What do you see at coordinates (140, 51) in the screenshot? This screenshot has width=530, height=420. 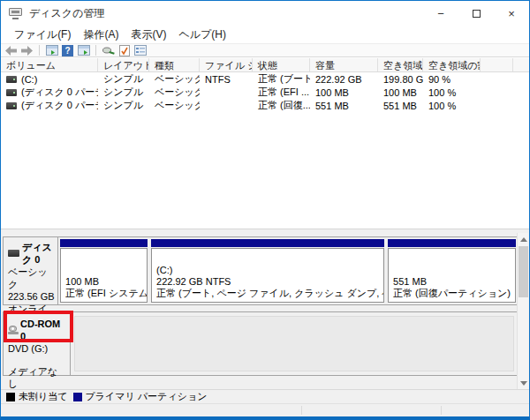 I see `properties-icon` at bounding box center [140, 51].